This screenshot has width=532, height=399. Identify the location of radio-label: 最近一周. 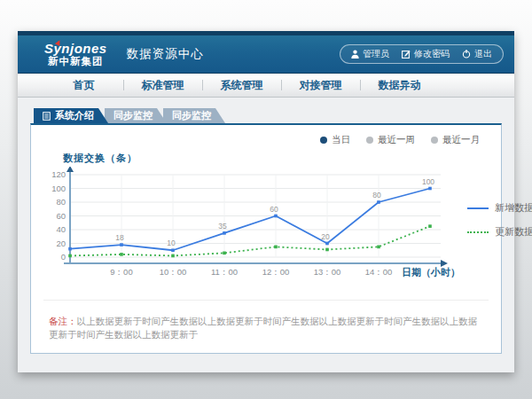
(396, 140).